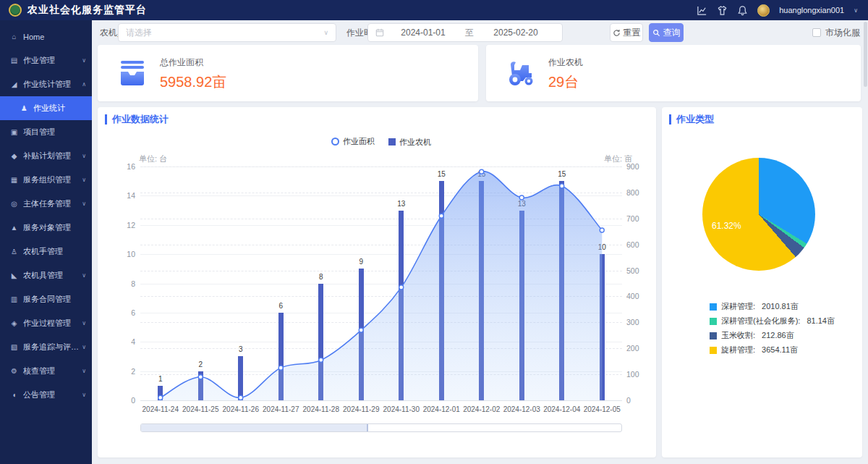 This screenshot has height=464, width=868. What do you see at coordinates (193, 62) in the screenshot?
I see `total-area-label: 总作业面积` at bounding box center [193, 62].